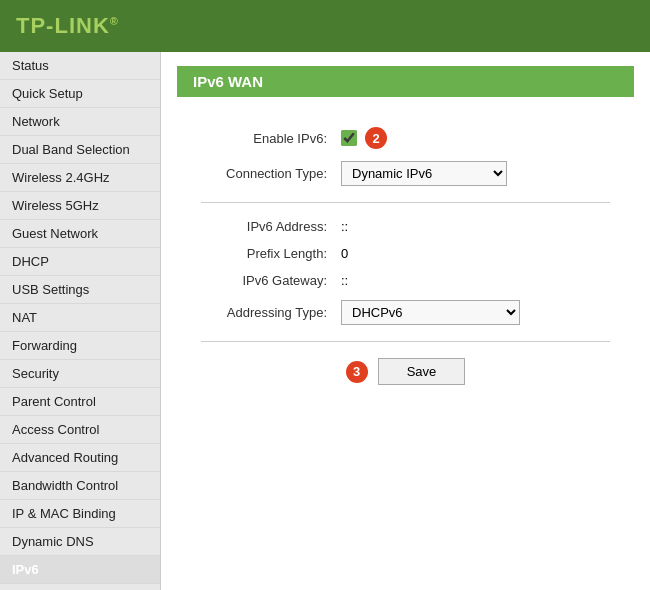 This screenshot has height=590, width=650. Describe the element at coordinates (80, 346) in the screenshot. I see `sidebar-item-forwarding: Forwarding` at that location.